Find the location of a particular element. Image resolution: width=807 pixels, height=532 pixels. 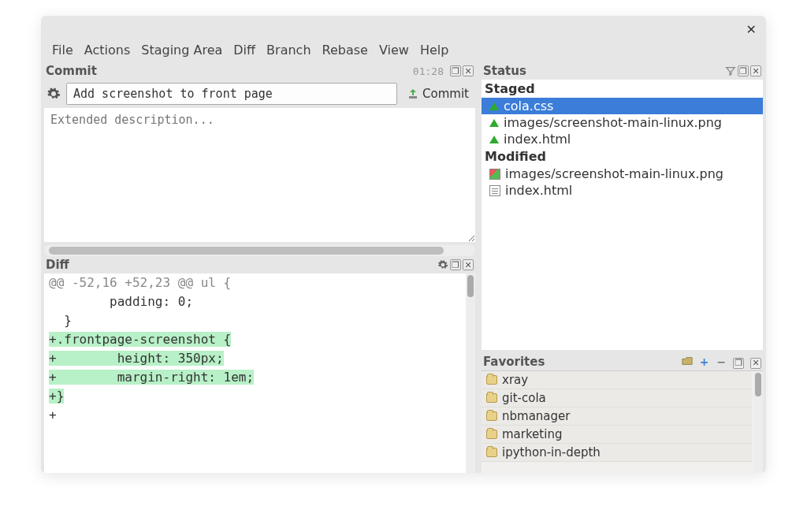

staged-file-row: index.html is located at coordinates (623, 139).